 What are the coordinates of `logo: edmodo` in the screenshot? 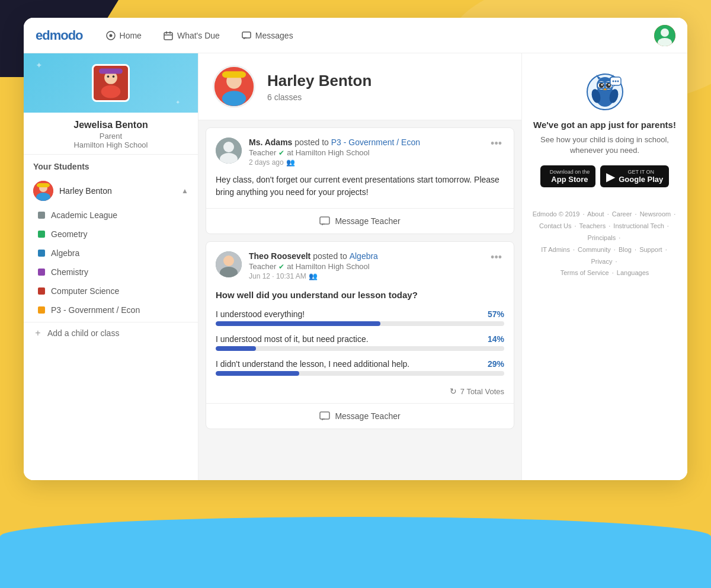 It's located at (59, 36).